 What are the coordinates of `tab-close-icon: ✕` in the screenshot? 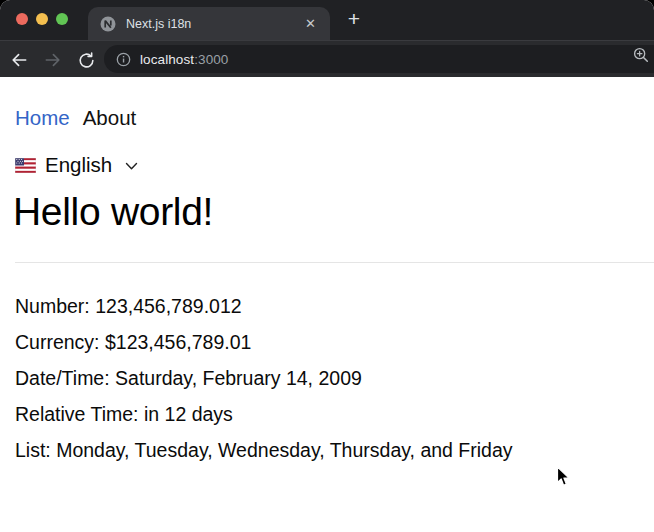 It's located at (310, 24).